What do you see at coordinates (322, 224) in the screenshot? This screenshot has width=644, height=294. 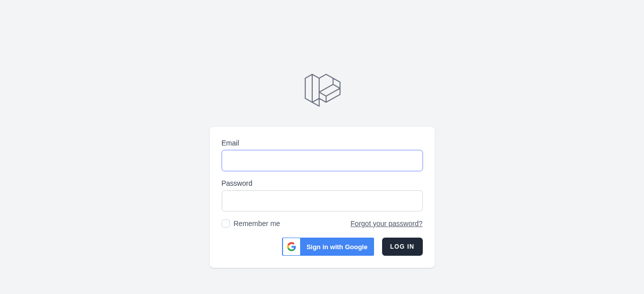 I see `options-row: Remember me Forgot your password?` at bounding box center [322, 224].